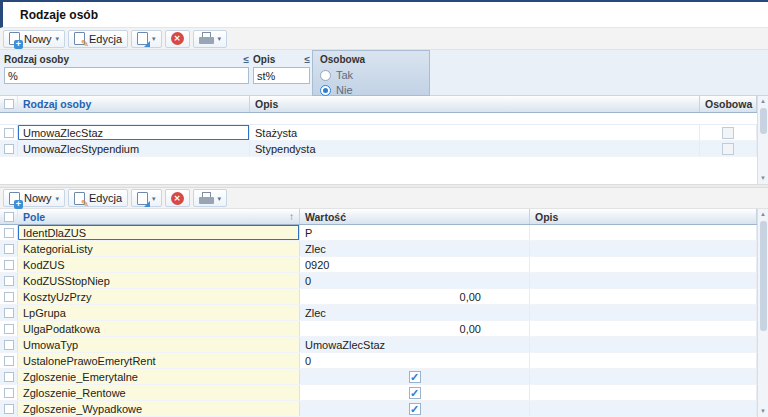 The width and height of the screenshot is (768, 417). What do you see at coordinates (159, 232) in the screenshot?
I see `cell-pole: IdentDlaZUS` at bounding box center [159, 232].